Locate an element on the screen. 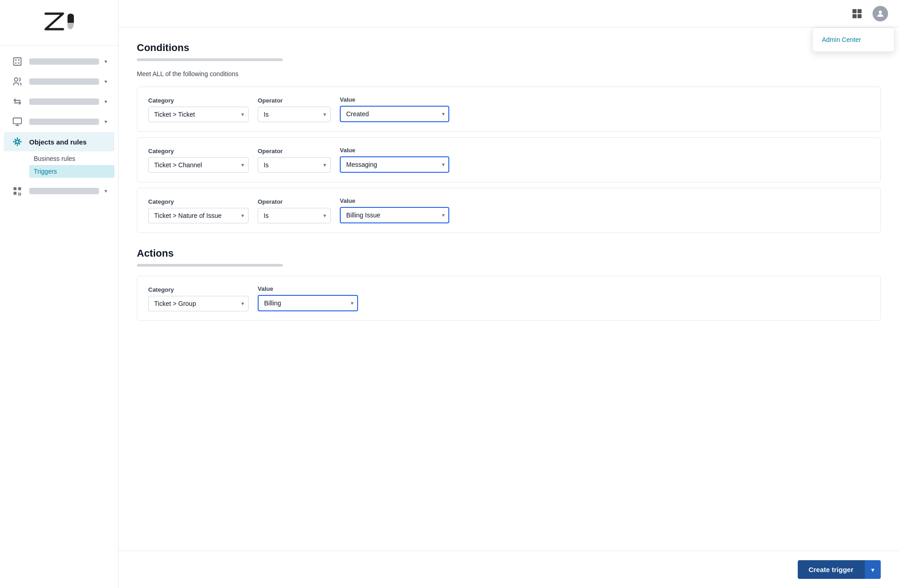 The width and height of the screenshot is (899, 588). category-select-2: Ticket > Ticket Ticket > Channel Ticket … is located at coordinates (198, 165).